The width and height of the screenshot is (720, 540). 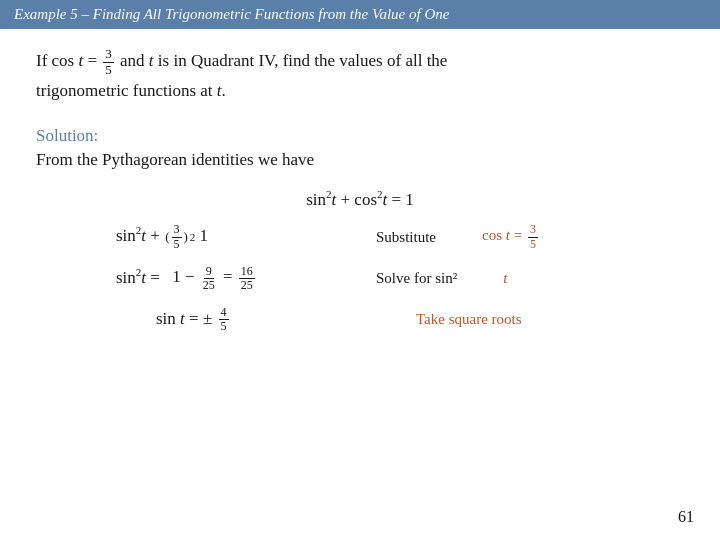 I want to click on substitute-expr: cos t = 3 5, so click(x=511, y=236).